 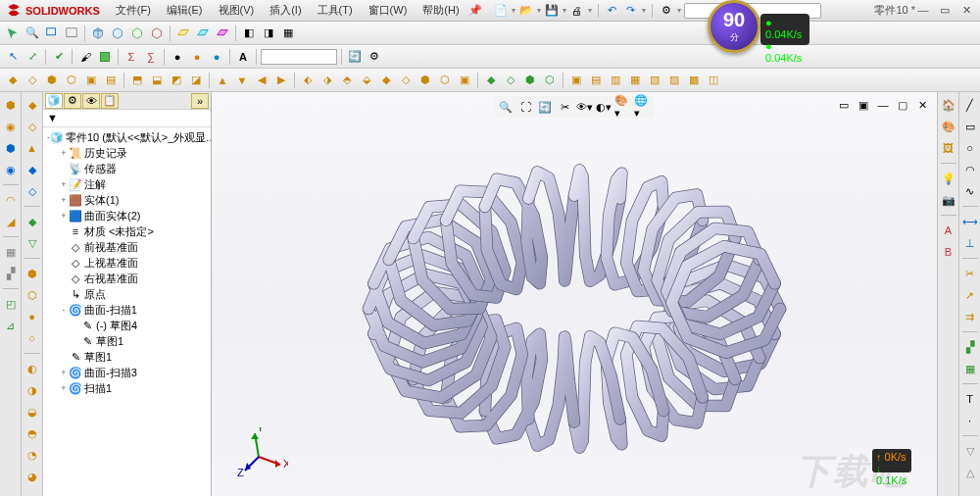 What do you see at coordinates (631, 11) in the screenshot?
I see `qat-redo-icon: ↷` at bounding box center [631, 11].